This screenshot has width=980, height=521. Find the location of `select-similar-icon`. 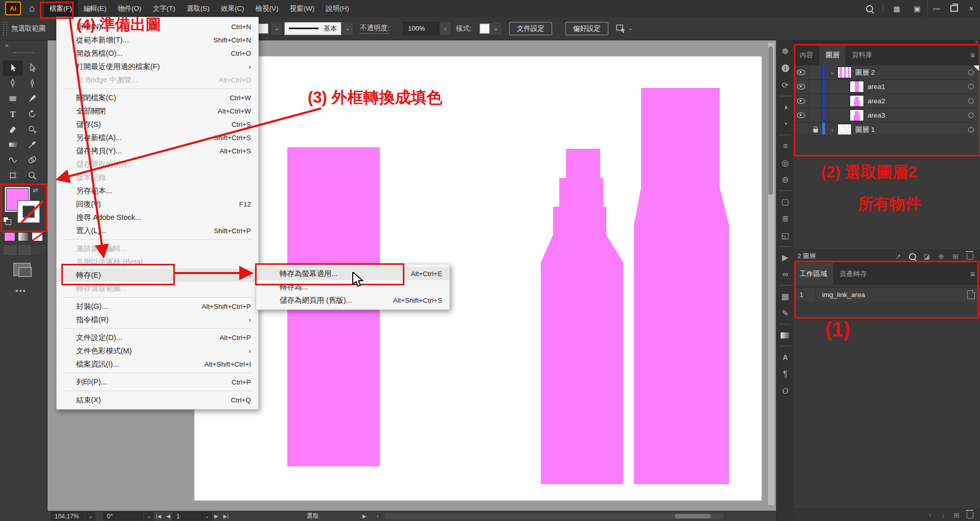

select-similar-icon is located at coordinates (621, 29).